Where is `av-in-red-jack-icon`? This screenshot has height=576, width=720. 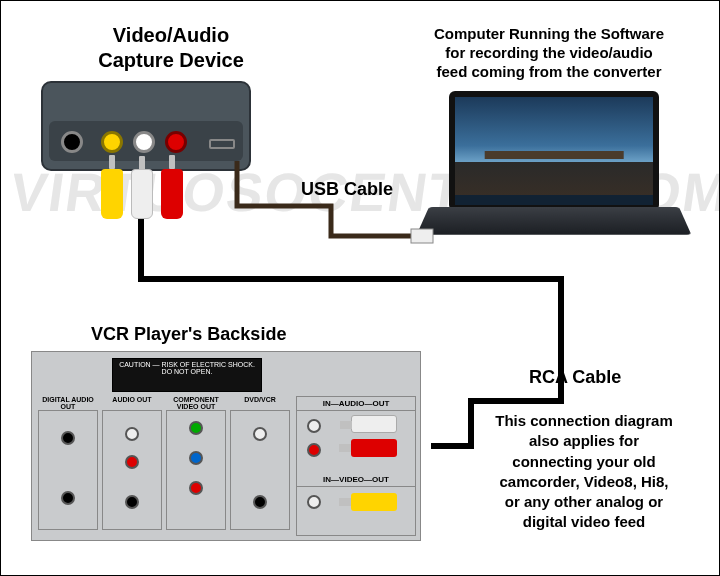
av-in-red-jack-icon is located at coordinates (314, 450).